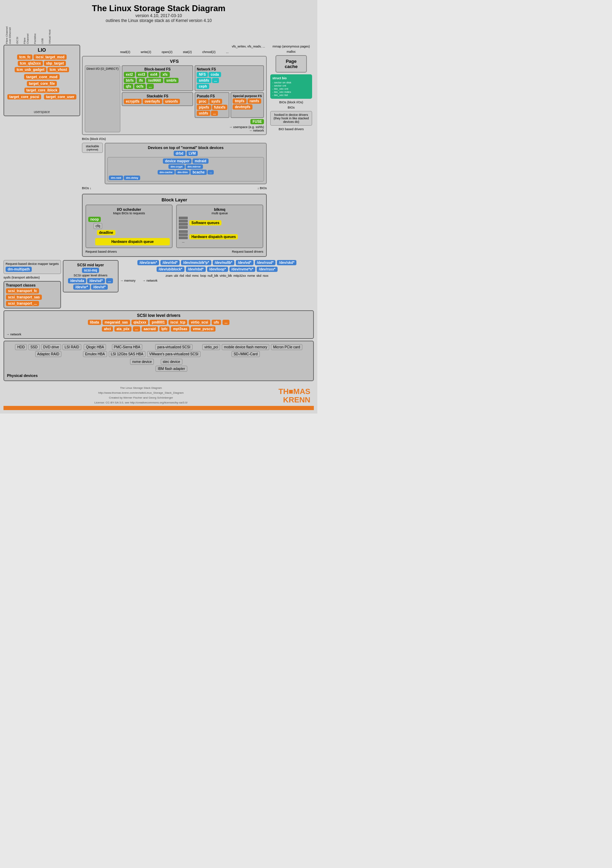 This screenshot has width=612, height=868. What do you see at coordinates (42, 39) in the screenshot?
I see `label-usb: USB` at bounding box center [42, 39].